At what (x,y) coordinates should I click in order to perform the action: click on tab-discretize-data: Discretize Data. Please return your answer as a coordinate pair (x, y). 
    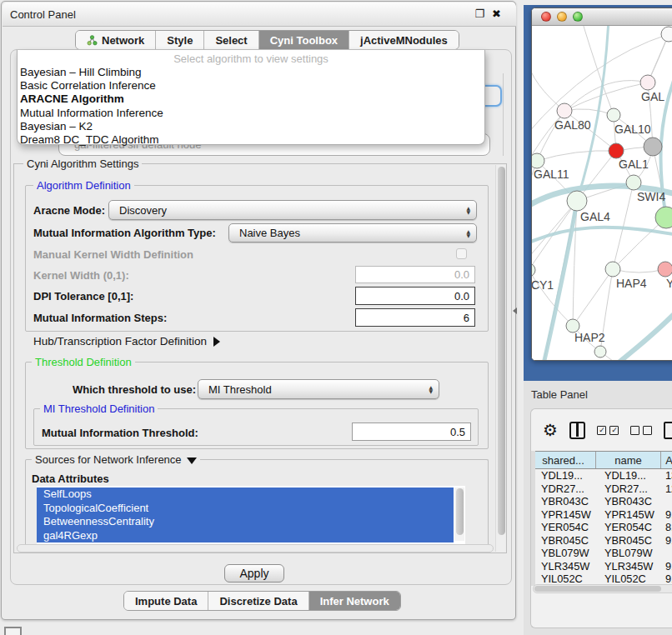
    Looking at the image, I should click on (258, 601).